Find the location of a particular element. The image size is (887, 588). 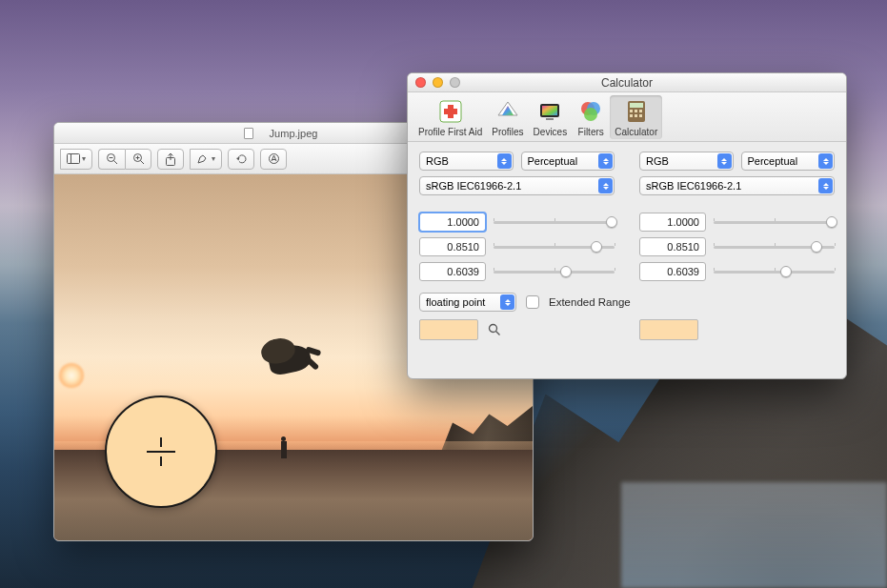

share-button is located at coordinates (171, 159).